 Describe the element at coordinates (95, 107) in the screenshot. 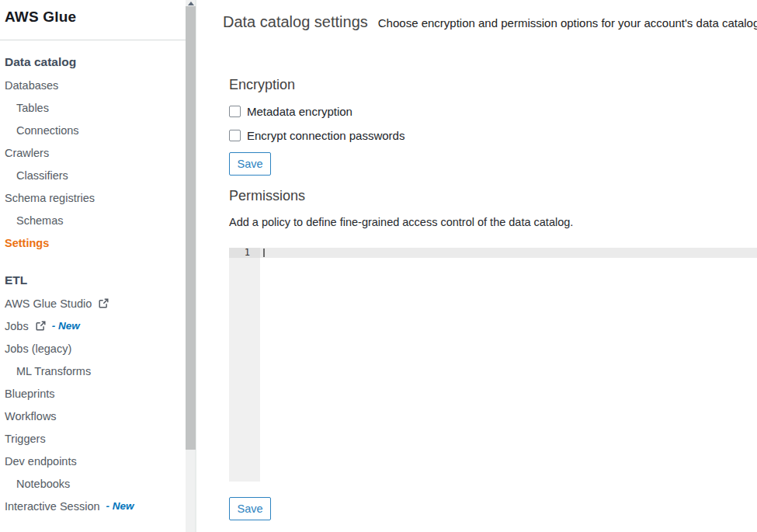

I see `sidebar-item-tables: Tables` at that location.